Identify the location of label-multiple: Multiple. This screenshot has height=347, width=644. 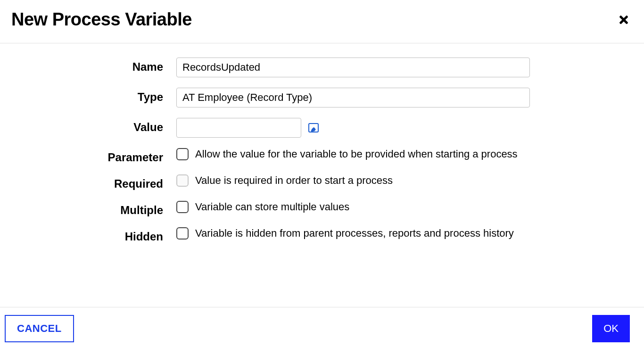
(94, 209).